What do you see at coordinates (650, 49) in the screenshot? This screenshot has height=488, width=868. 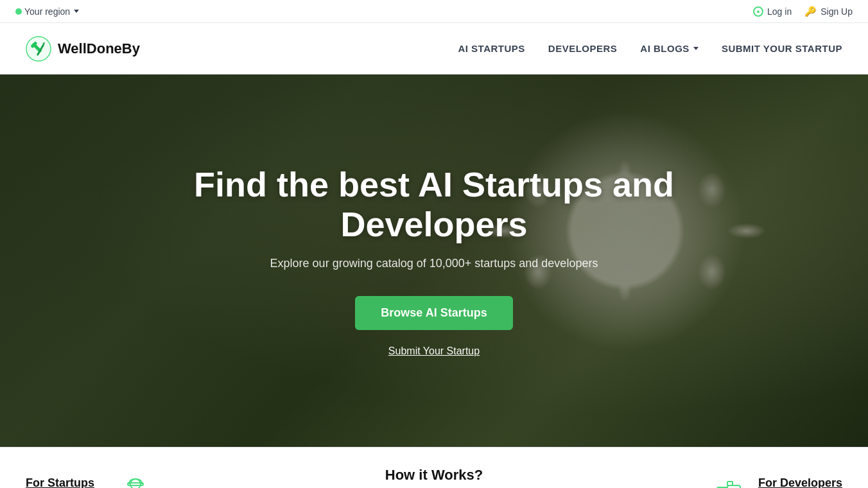 I see `main-nav: AI STARTUPS DEVELOPERS AI BLOGS SUBMIT Y…` at bounding box center [650, 49].